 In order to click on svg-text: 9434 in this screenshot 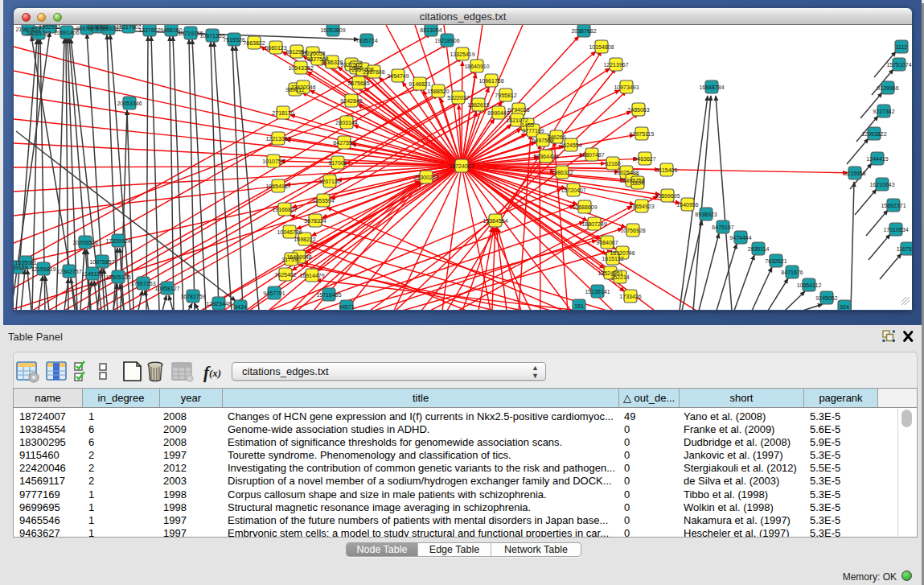, I will do `click(240, 307)`.